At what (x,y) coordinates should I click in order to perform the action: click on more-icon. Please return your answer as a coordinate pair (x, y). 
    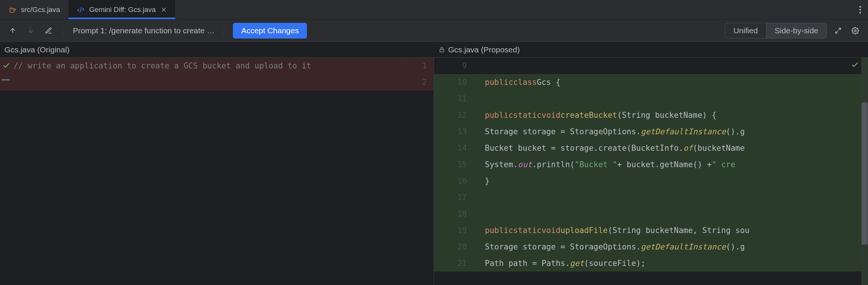
    Looking at the image, I should click on (860, 10).